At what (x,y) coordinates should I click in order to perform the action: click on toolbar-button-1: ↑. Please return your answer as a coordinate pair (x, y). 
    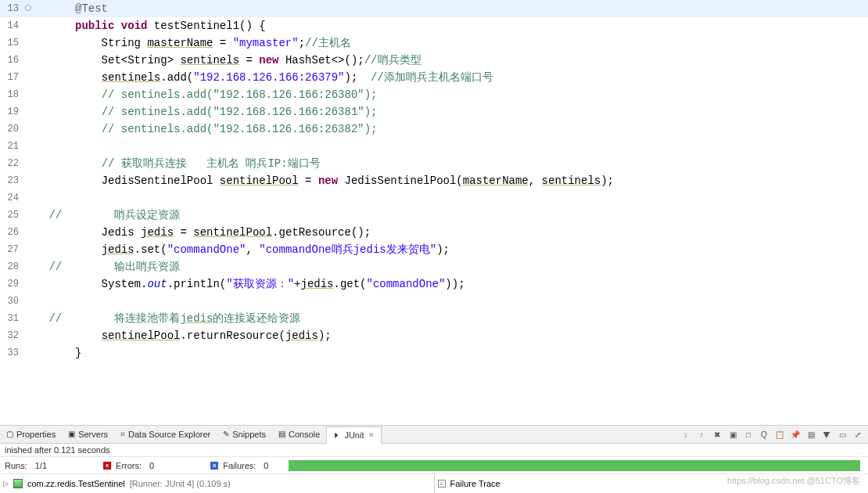
    Looking at the image, I should click on (701, 434).